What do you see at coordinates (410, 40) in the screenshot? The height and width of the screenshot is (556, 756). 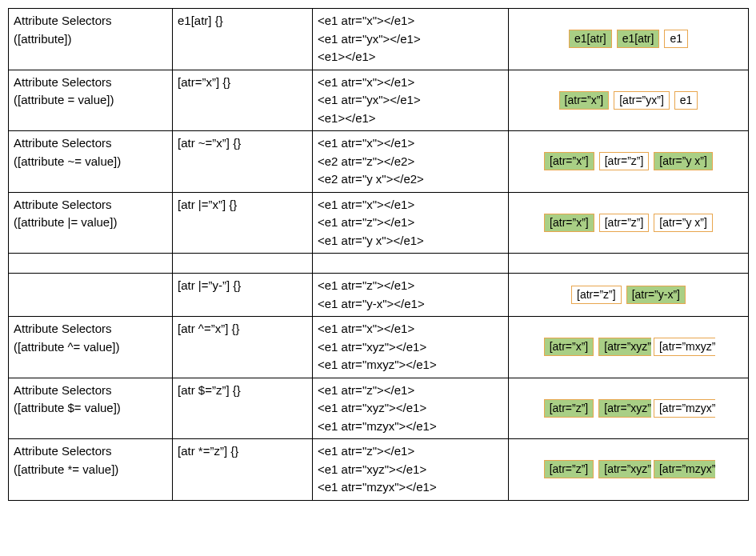 I see `html-line: <e1 atr="yx"></e1>` at bounding box center [410, 40].